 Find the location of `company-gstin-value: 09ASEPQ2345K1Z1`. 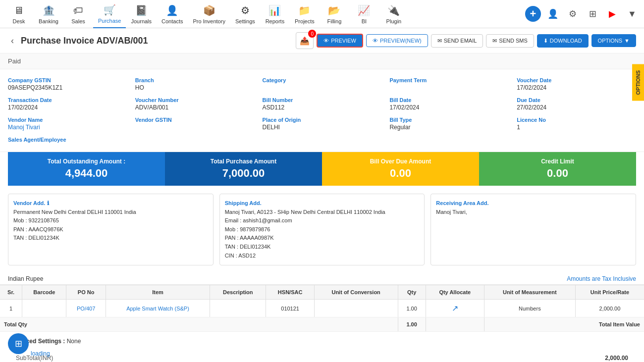

company-gstin-value: 09ASEPQ2345K1Z1 is located at coordinates (67, 88).